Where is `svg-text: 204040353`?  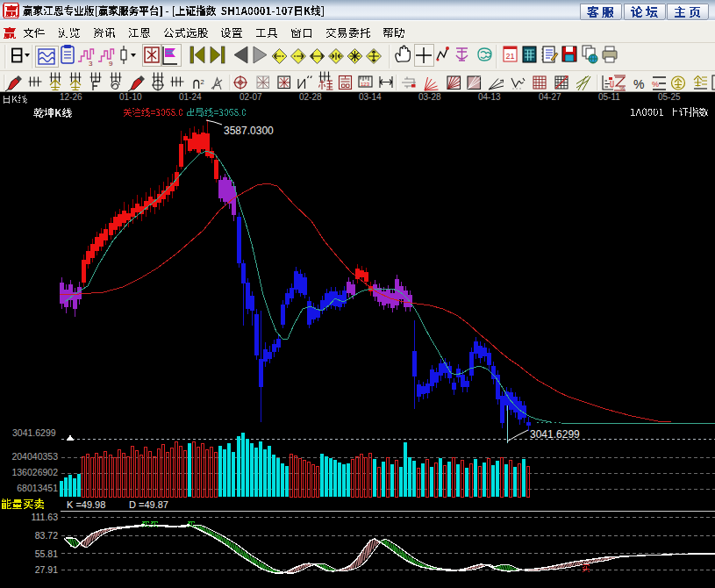 svg-text: 204040353 is located at coordinates (35, 456).